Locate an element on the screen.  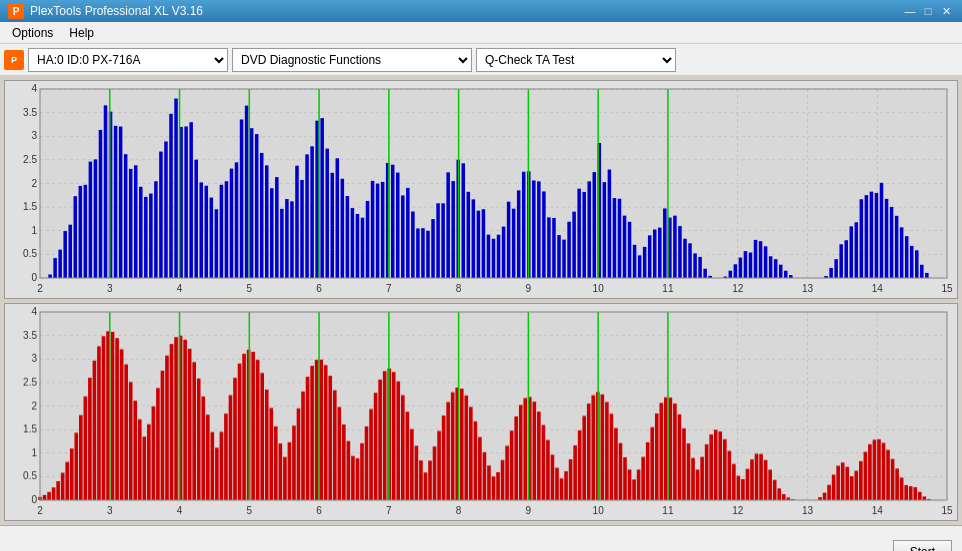
start-button: Start is located at coordinates (922, 546).